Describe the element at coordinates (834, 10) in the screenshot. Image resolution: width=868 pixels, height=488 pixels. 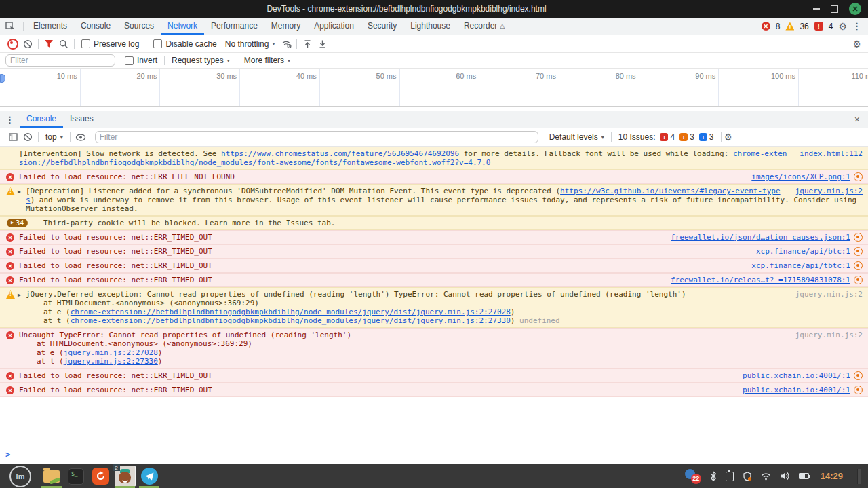
I see `maximize-button` at that location.